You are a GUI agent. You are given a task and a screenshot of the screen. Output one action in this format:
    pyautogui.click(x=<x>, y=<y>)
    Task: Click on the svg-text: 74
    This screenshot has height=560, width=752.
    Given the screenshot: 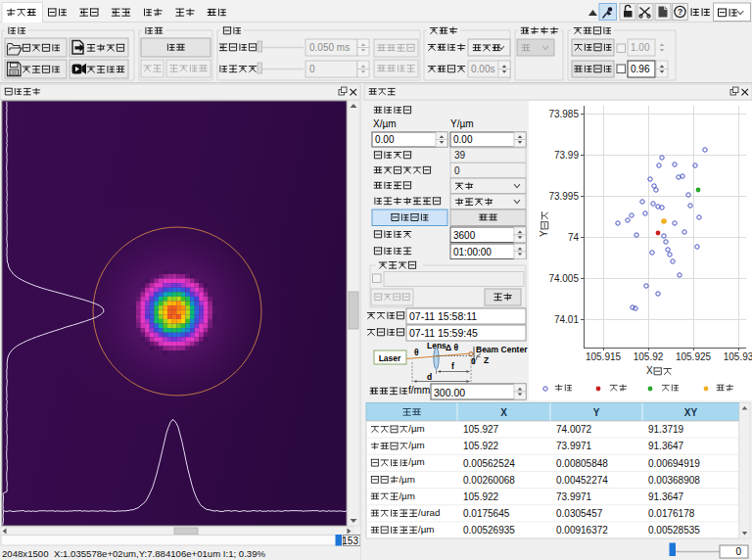 What is the action you would take?
    pyautogui.click(x=574, y=237)
    